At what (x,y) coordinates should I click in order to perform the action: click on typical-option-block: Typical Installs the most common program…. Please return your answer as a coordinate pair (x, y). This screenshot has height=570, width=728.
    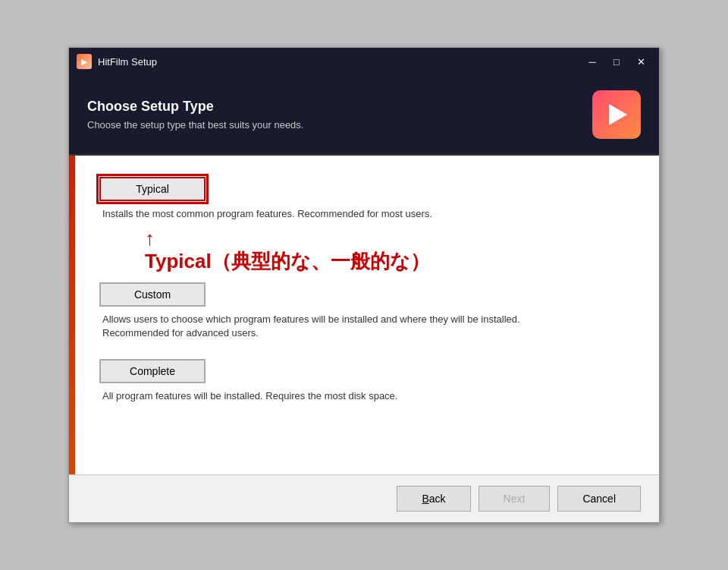
    Looking at the image, I should click on (364, 199).